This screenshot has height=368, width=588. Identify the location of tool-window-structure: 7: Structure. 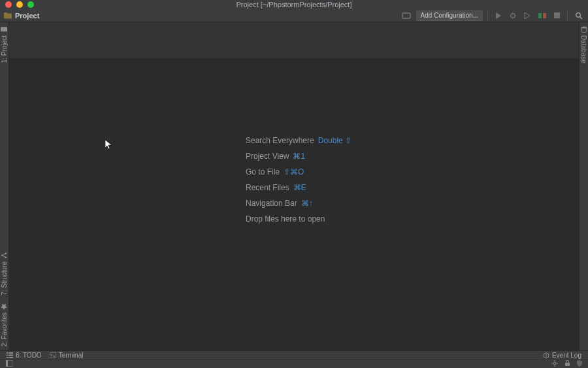
(4, 274).